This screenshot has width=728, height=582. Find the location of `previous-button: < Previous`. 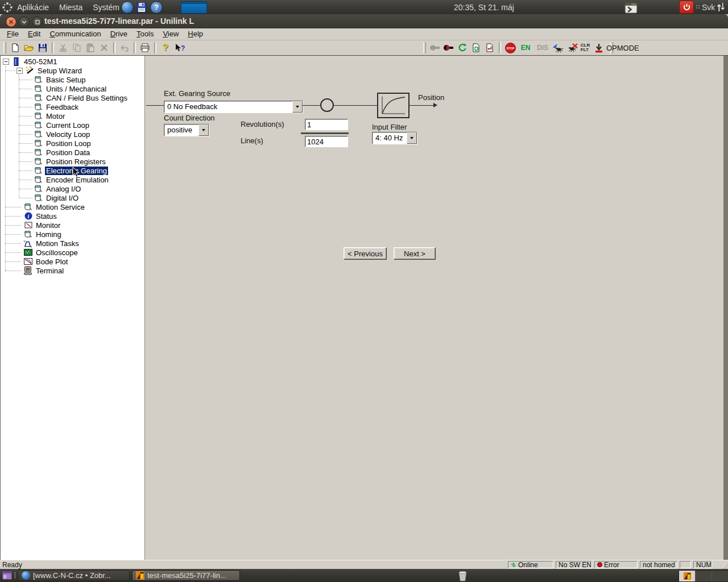

previous-button: < Previous is located at coordinates (365, 253).